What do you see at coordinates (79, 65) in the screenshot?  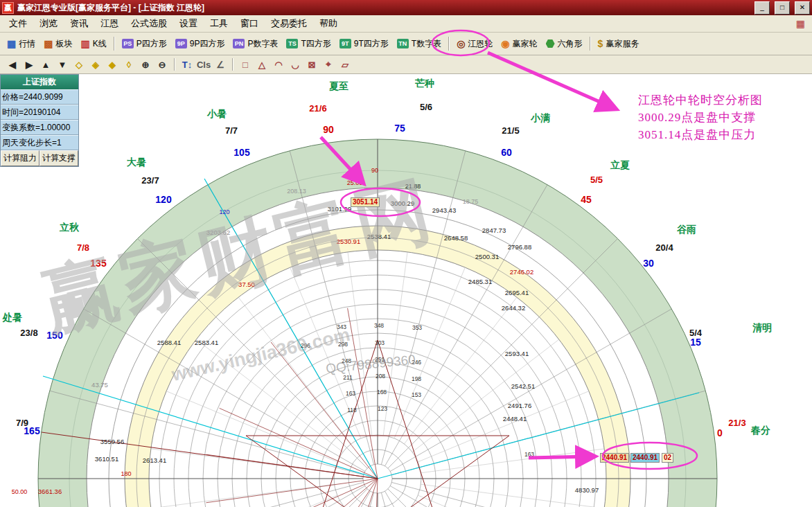 I see `diamond-tool-1-icon: ◇` at bounding box center [79, 65].